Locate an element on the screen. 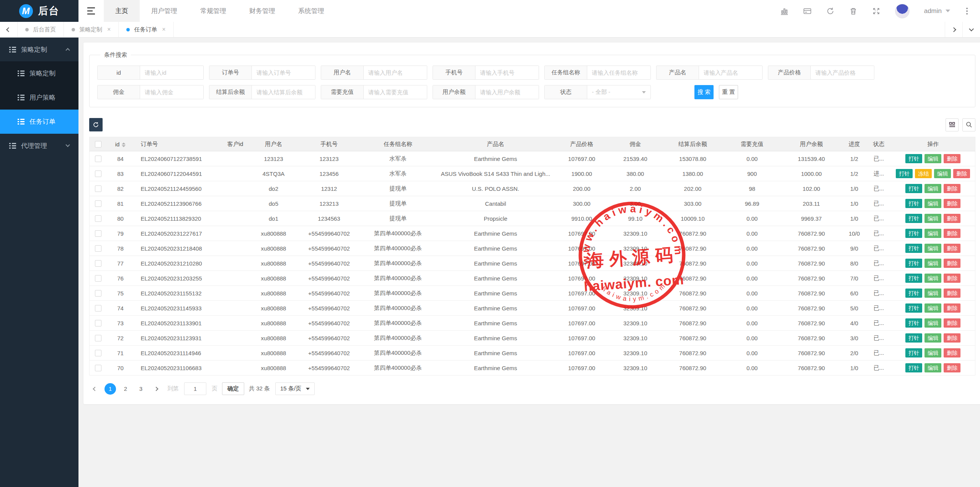 The height and width of the screenshot is (487, 980). tabs-menu-button is located at coordinates (971, 30).